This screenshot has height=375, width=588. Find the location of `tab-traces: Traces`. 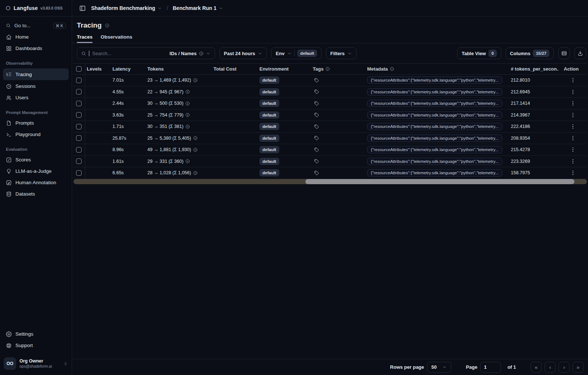

tab-traces: Traces is located at coordinates (85, 39).